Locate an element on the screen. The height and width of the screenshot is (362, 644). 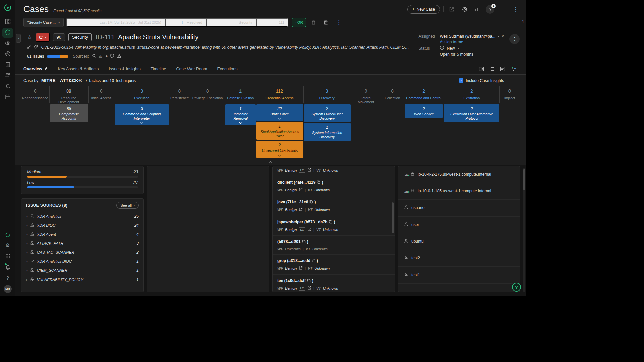
asset-row: test2 is located at coordinates (459, 258).